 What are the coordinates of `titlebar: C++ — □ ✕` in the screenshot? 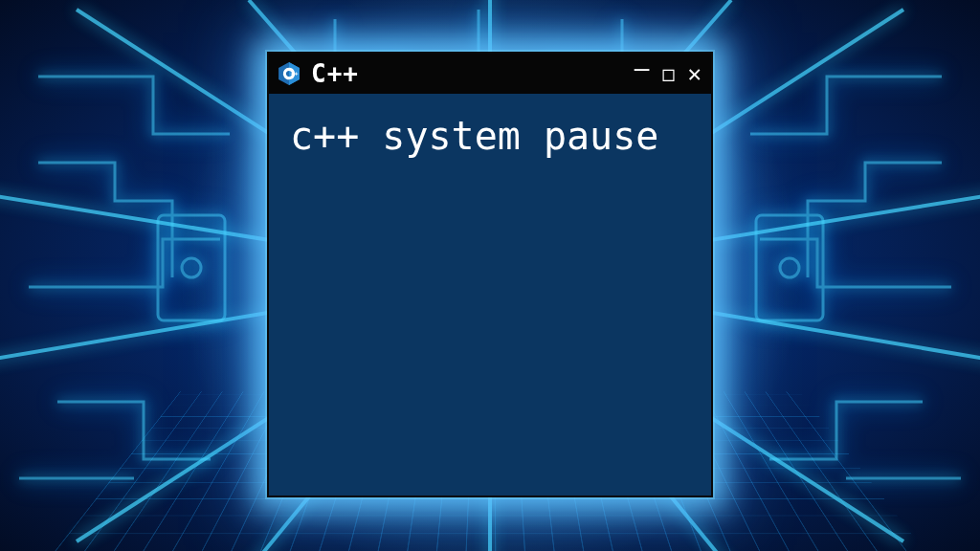 It's located at (490, 74).